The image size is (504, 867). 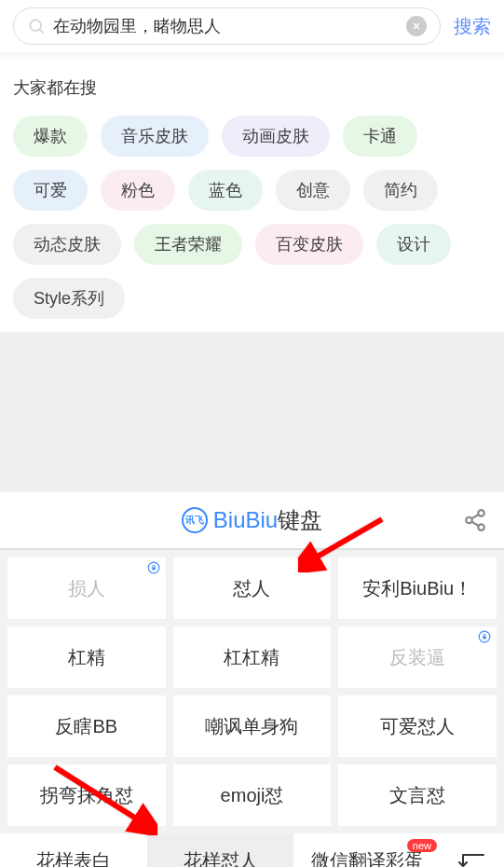 What do you see at coordinates (472, 850) in the screenshot?
I see `back-button` at bounding box center [472, 850].